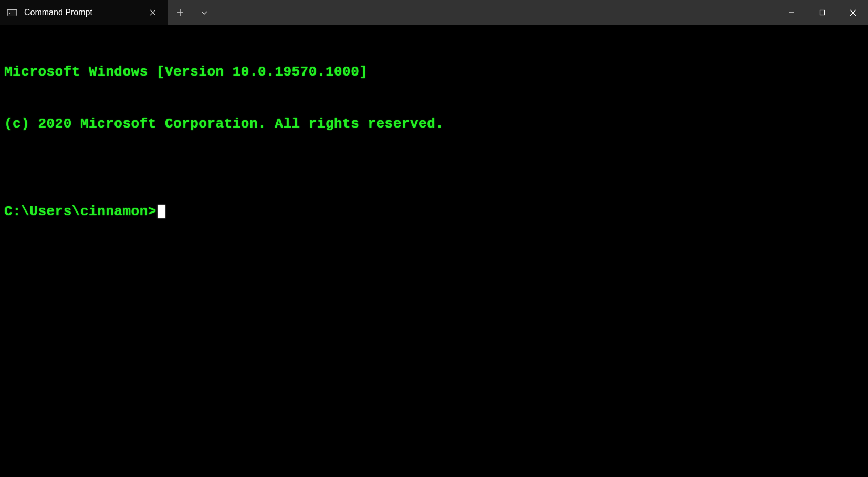 Image resolution: width=868 pixels, height=477 pixels. I want to click on window-controls, so click(822, 13).